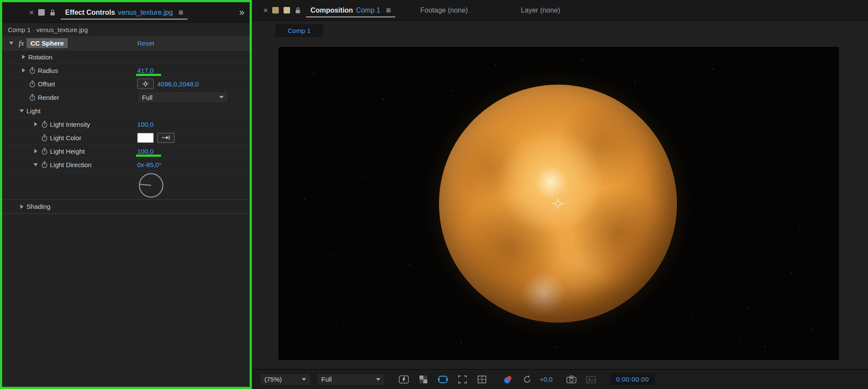  Describe the element at coordinates (126, 165) in the screenshot. I see `property-row-light-direction: Light Direction 0x-85,0°` at that location.